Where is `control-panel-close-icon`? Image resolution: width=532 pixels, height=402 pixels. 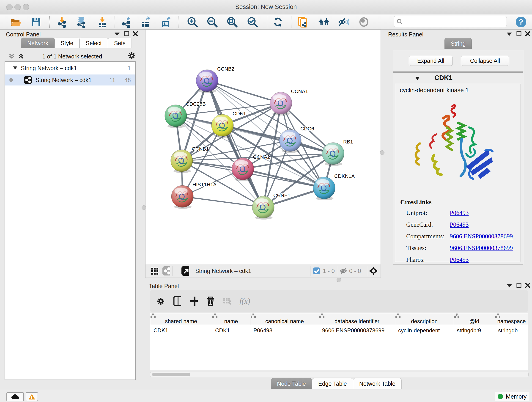 control-panel-close-icon is located at coordinates (135, 34).